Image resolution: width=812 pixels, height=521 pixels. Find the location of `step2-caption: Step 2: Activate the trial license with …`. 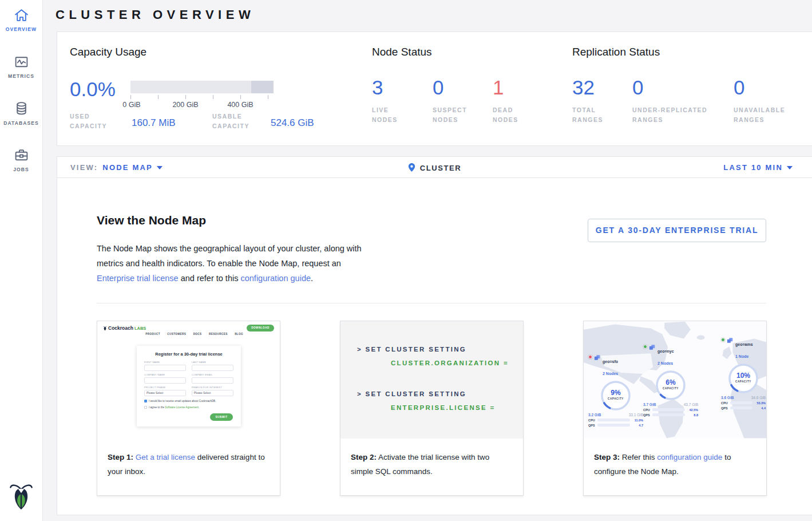

step2-caption: Step 2: Activate the trial license with … is located at coordinates (431, 464).